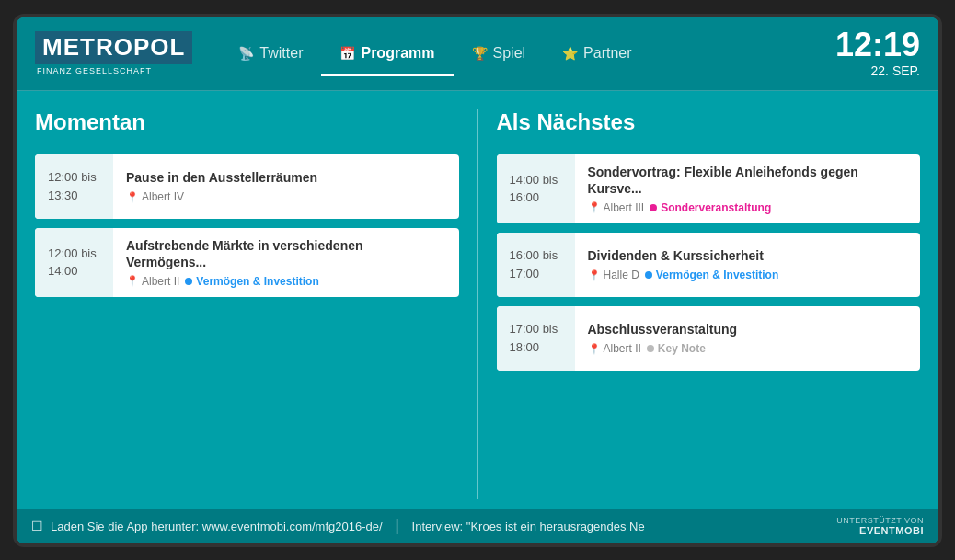 This screenshot has width=955, height=560. What do you see at coordinates (247, 127) in the screenshot?
I see `section-momentan-title: Momentan` at bounding box center [247, 127].